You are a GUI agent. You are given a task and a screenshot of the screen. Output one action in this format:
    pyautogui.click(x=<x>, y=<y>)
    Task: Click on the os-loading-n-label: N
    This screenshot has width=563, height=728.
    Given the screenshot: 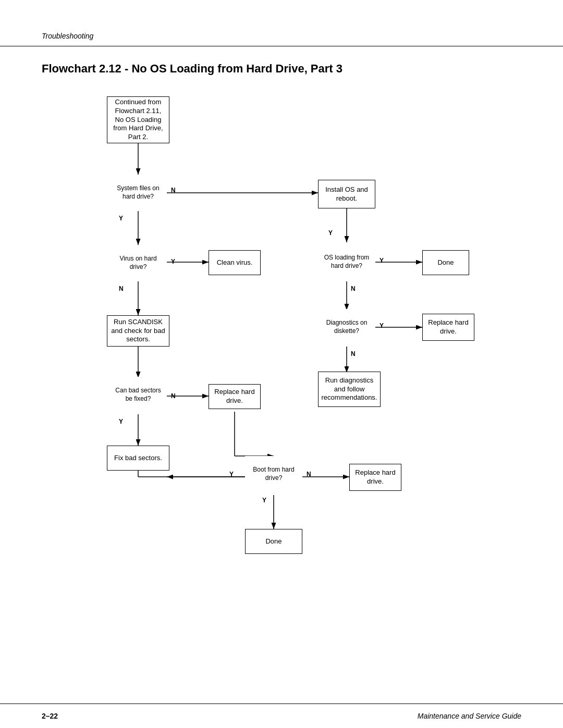 What is the action you would take?
    pyautogui.click(x=353, y=289)
    